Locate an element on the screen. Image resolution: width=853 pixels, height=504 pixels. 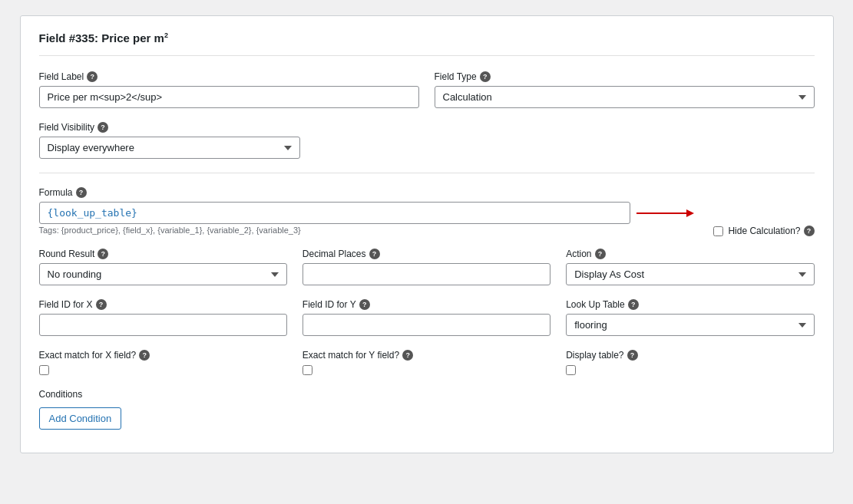
checkboxes-row: Exact match for X field? ? Exact match f… is located at coordinates (427, 362).